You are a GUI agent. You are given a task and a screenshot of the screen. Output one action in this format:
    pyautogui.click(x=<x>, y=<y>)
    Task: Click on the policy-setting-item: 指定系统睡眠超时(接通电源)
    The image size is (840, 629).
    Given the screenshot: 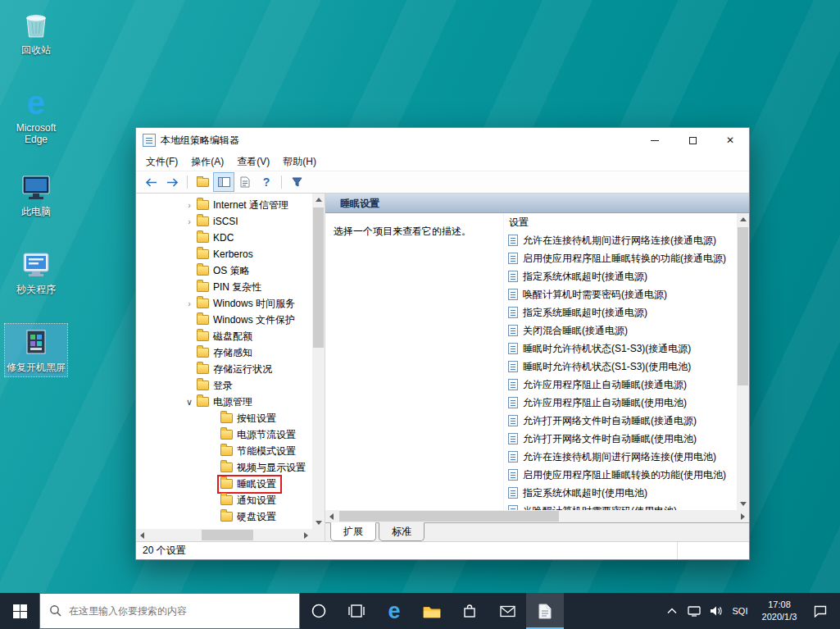 What is the action you would take?
    pyautogui.click(x=620, y=312)
    